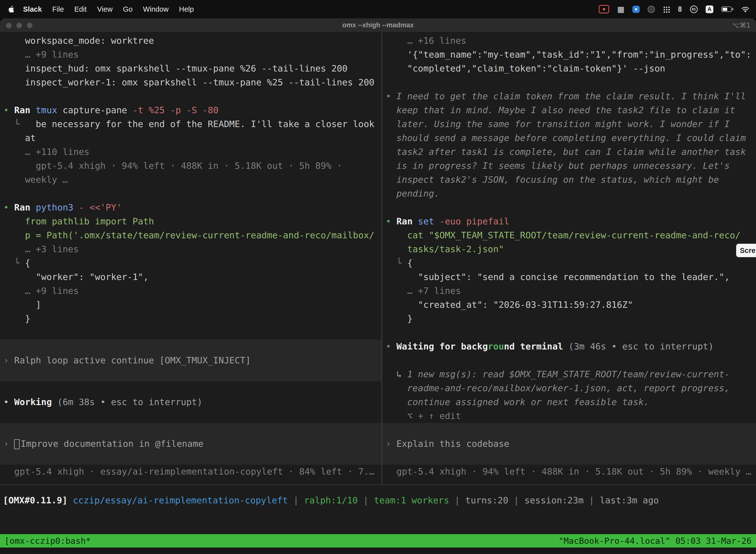 This screenshot has width=756, height=554. I want to click on terminal-text-segment: -euo pipefail, so click(475, 221).